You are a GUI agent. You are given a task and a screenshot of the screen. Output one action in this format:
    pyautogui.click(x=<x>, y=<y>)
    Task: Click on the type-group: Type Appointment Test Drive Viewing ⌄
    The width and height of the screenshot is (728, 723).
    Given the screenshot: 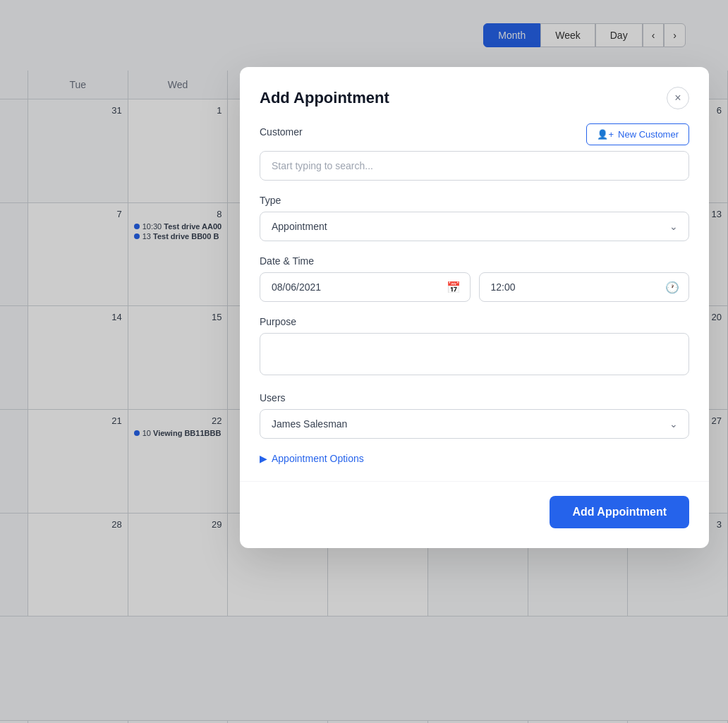 What is the action you would take?
    pyautogui.click(x=474, y=218)
    